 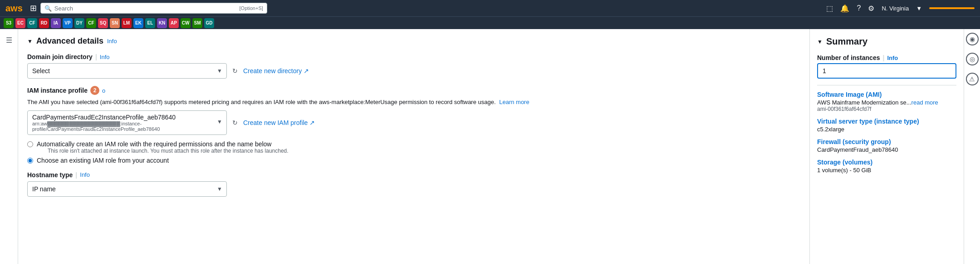 I want to click on sidebar-toggle: ☰, so click(x=9, y=146).